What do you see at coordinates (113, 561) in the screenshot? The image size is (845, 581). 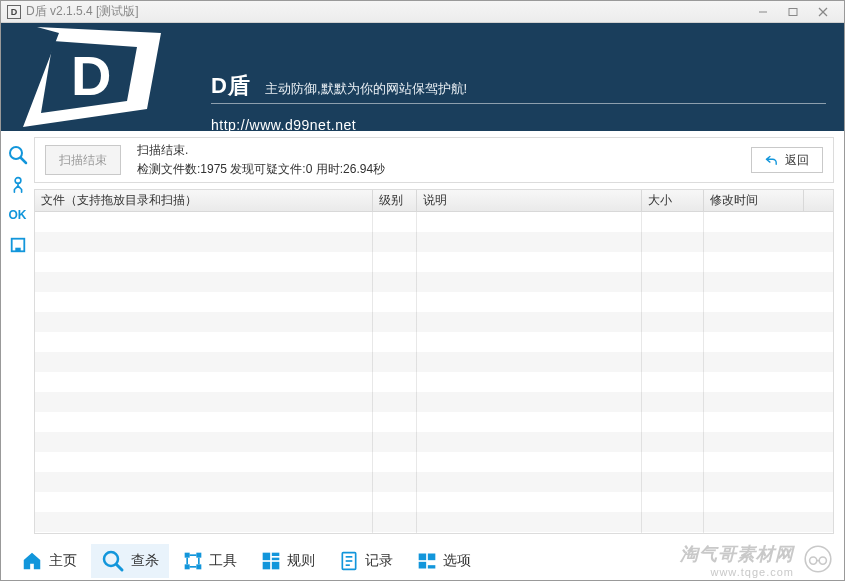 I see `scan-icon` at bounding box center [113, 561].